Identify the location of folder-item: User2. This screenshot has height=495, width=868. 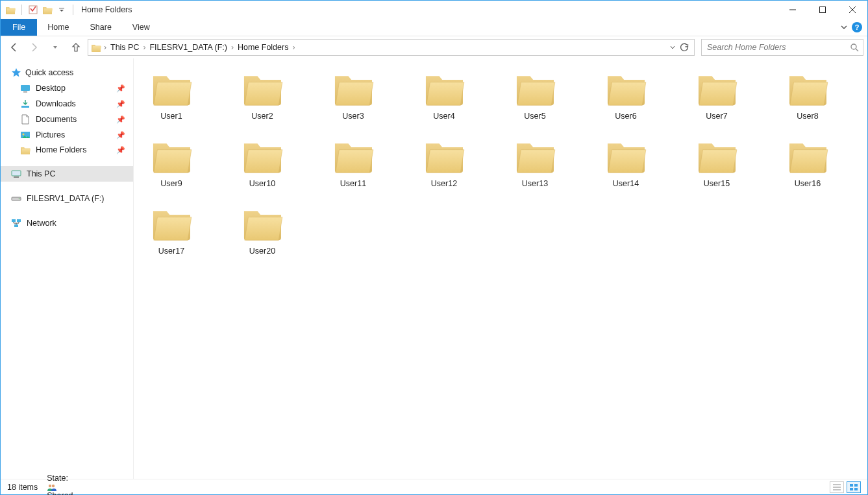
(262, 95).